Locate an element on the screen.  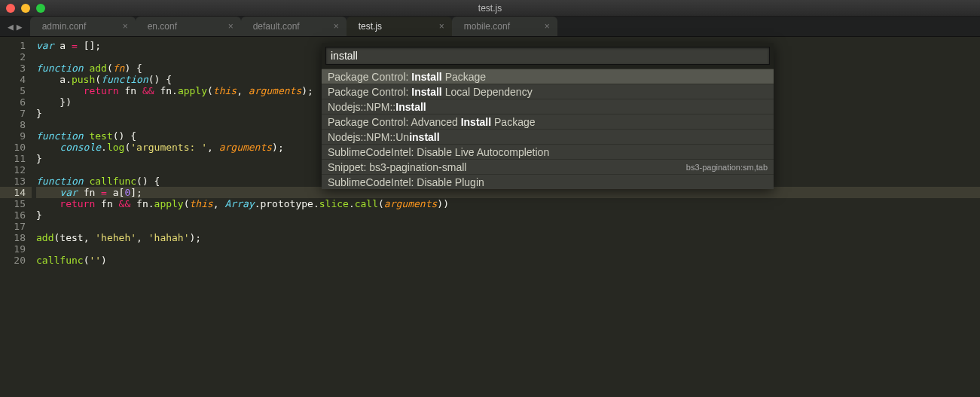
tab-label: test.js is located at coordinates (371, 26).